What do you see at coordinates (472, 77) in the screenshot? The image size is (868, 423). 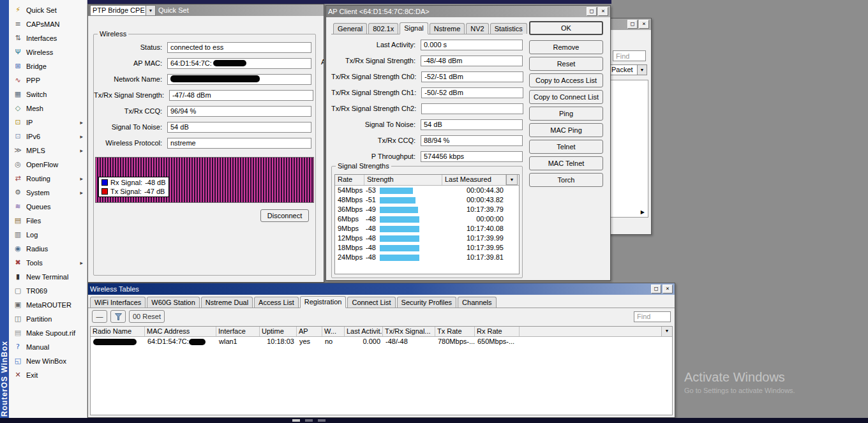 I see `txrx-signal-ch0-input: -52/-51 dBm` at bounding box center [472, 77].